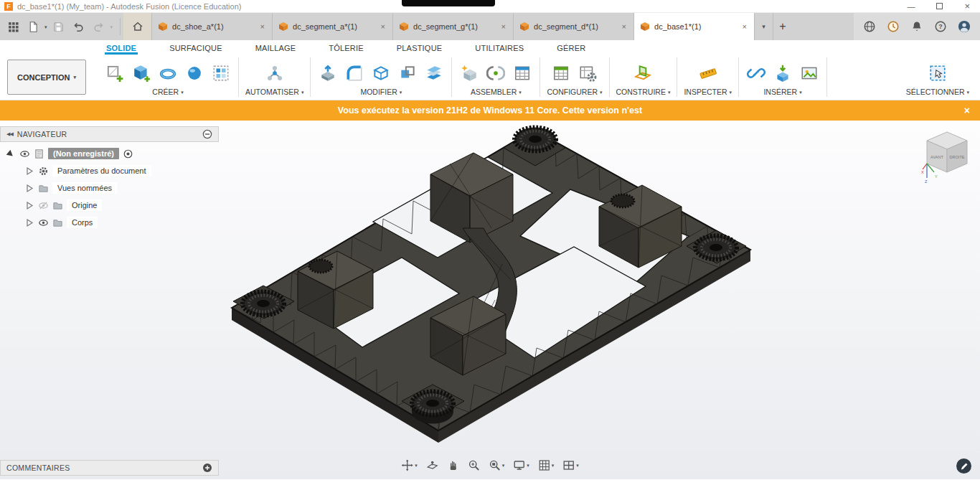  I want to click on inspecter-menu: INSPECTER▾, so click(707, 93).